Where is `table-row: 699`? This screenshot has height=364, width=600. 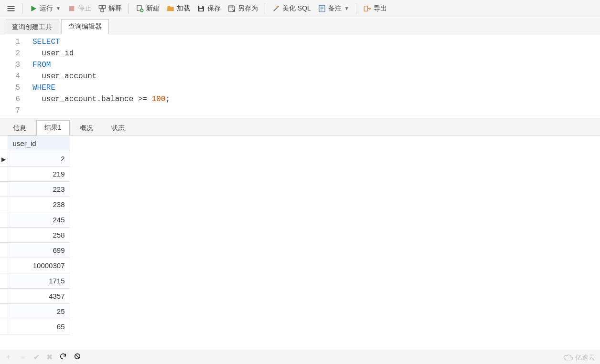
table-row: 699 is located at coordinates (35, 250).